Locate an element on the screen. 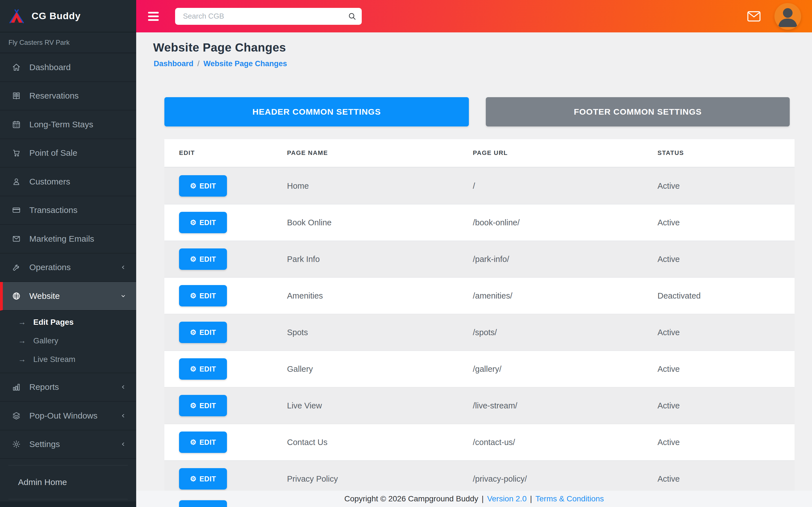  sidebar-item-label: Point of Sale is located at coordinates (53, 153).